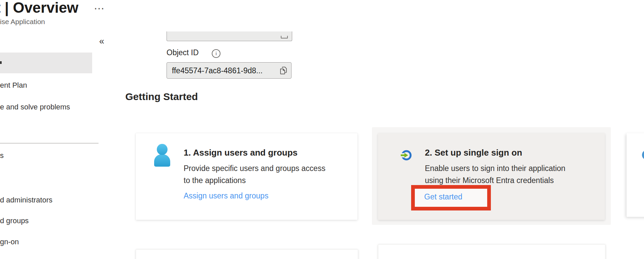  I want to click on more-menu-icon: ⋯, so click(100, 8).